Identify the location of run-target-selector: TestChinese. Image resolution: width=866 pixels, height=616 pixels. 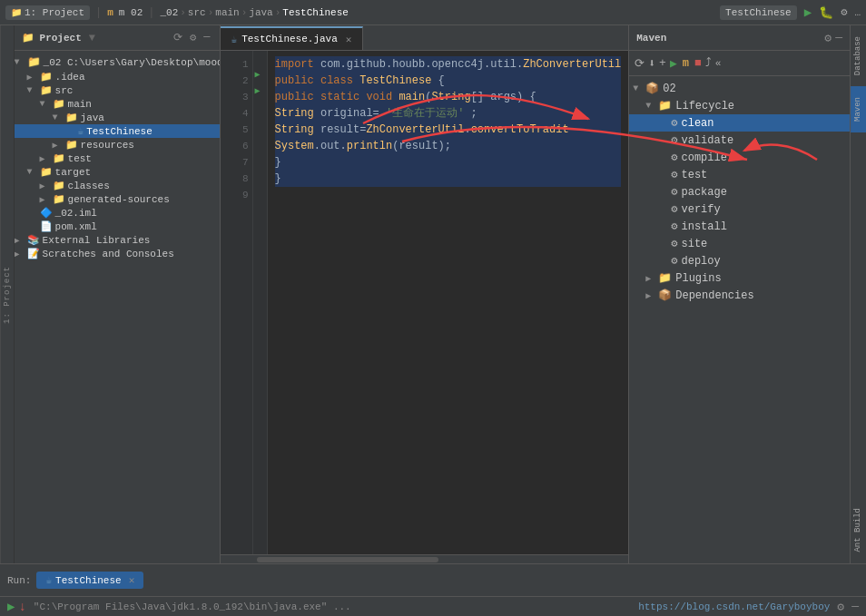
(759, 13).